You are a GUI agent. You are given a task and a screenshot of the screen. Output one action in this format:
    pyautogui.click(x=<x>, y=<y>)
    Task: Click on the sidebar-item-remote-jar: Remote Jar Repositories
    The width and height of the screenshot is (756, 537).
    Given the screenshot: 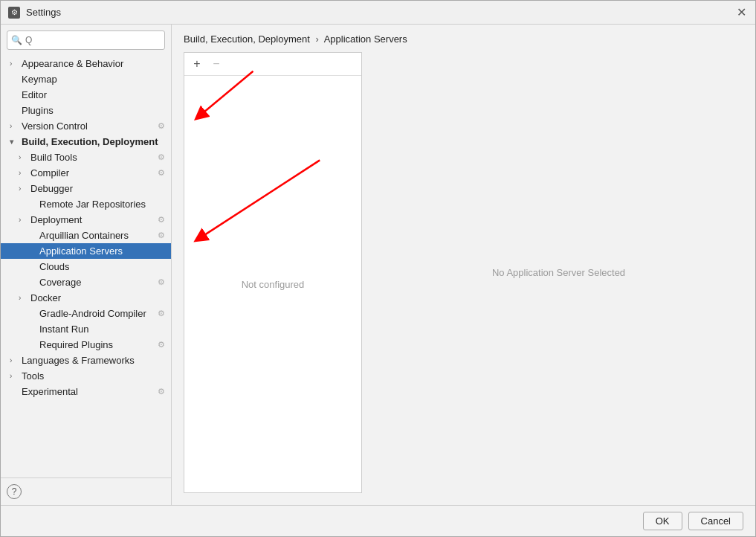 What is the action you would take?
    pyautogui.click(x=86, y=204)
    